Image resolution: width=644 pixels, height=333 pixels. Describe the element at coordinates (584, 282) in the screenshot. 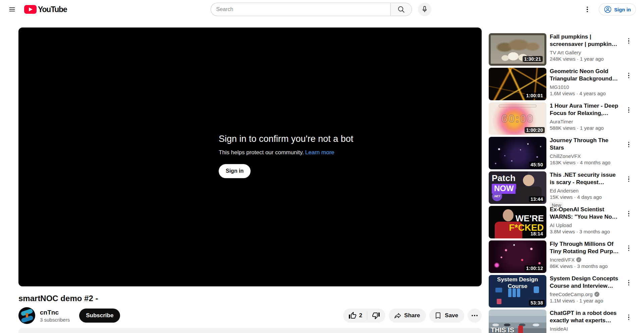

I see `related-video-title: System Design Concepts Course and Interv…` at that location.